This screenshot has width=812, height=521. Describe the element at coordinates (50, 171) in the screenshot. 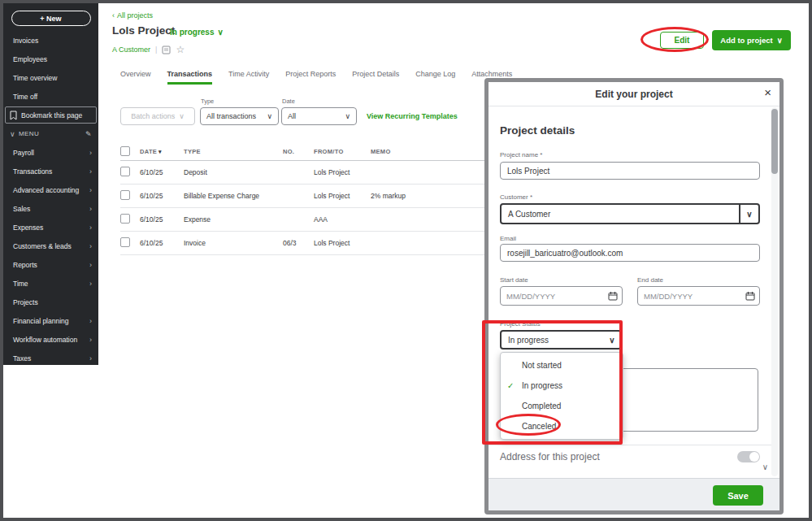

I see `sidebar-item-transactions: Transactions›` at that location.